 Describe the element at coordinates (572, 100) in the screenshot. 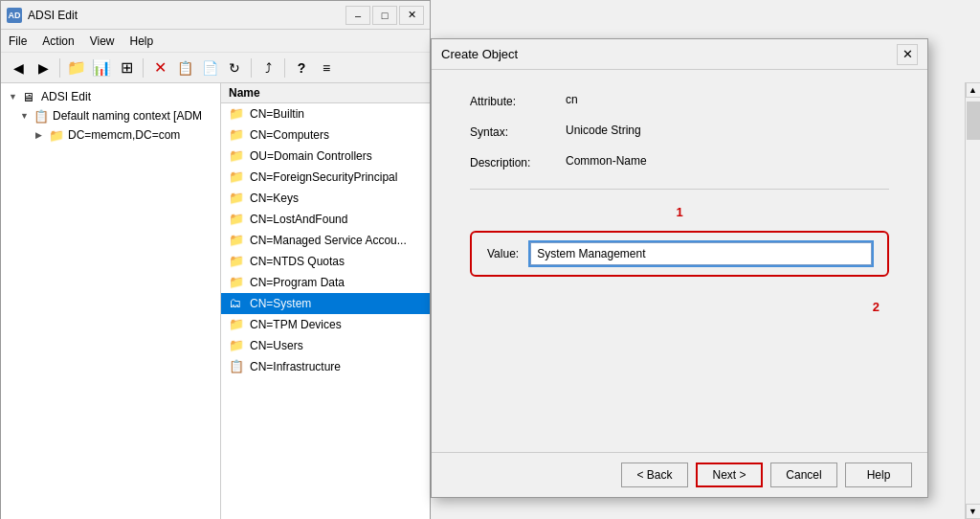

I see `attribute-value: cn` at that location.